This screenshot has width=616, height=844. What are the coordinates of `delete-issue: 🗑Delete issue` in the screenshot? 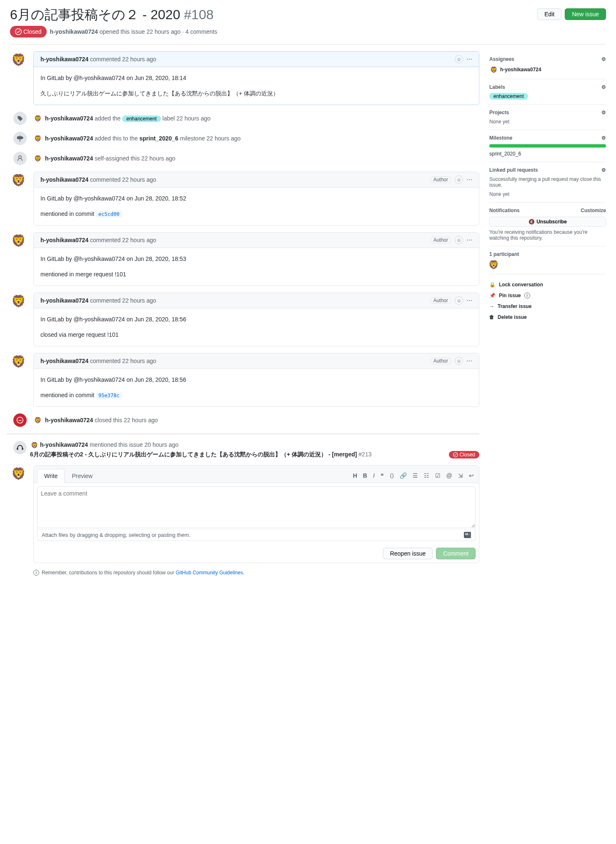 It's located at (548, 317).